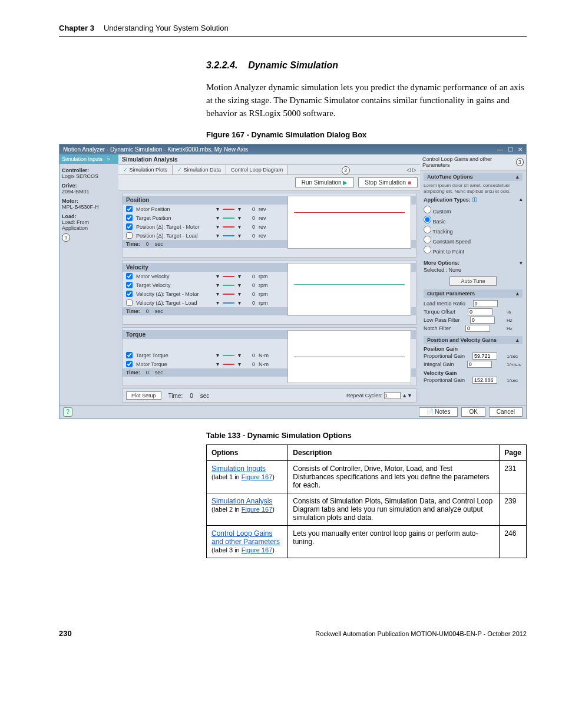 The width and height of the screenshot is (562, 728). What do you see at coordinates (349, 222) in the screenshot?
I see `position-chart` at bounding box center [349, 222].